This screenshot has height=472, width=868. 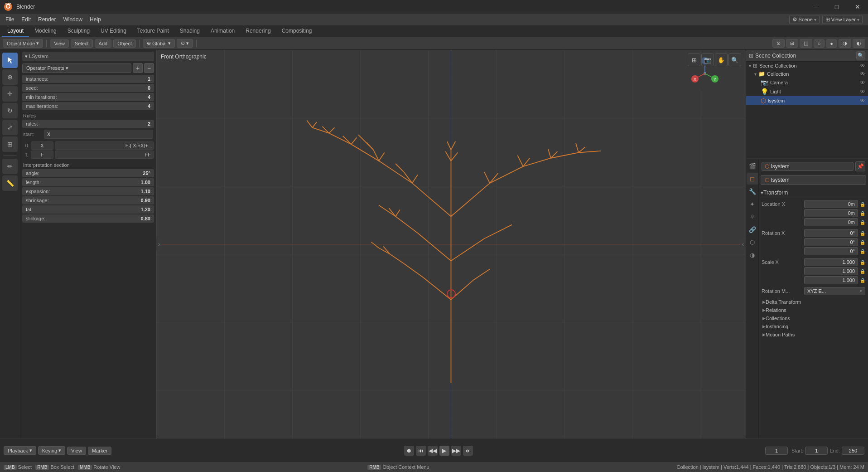 I want to click on end-frame-field: 250, so click(x=853, y=451).